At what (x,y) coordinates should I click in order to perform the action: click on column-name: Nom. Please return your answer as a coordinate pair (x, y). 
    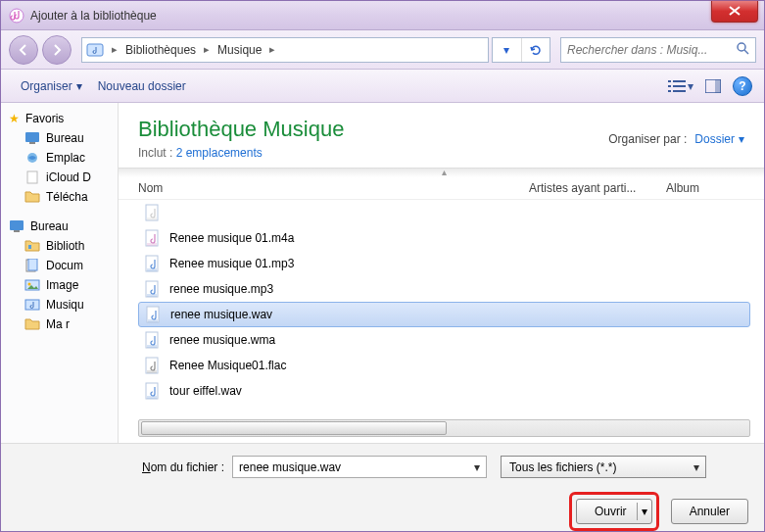
    Looking at the image, I should click on (333, 188).